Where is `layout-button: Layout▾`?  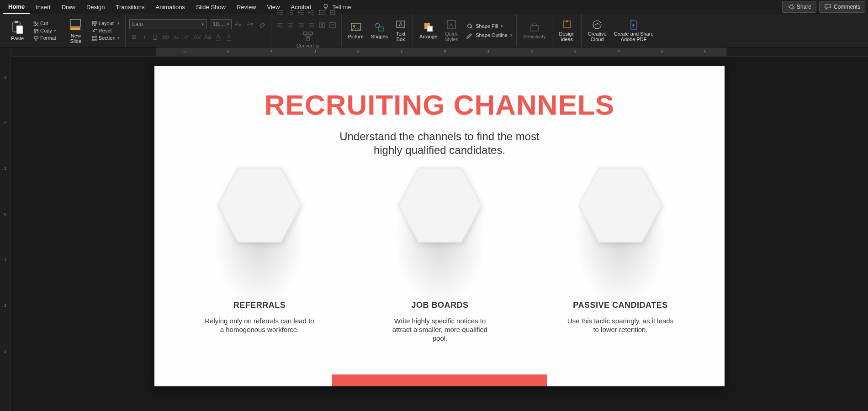
layout-button: Layout▾ is located at coordinates (106, 23).